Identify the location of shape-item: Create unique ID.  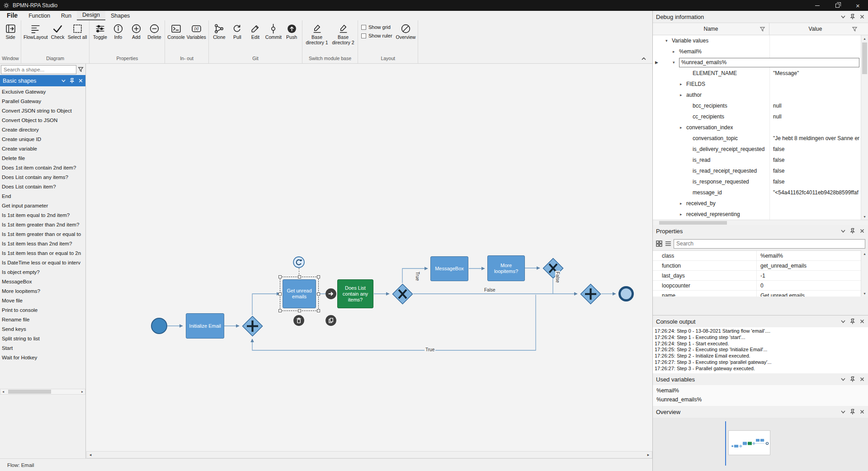
(42, 139).